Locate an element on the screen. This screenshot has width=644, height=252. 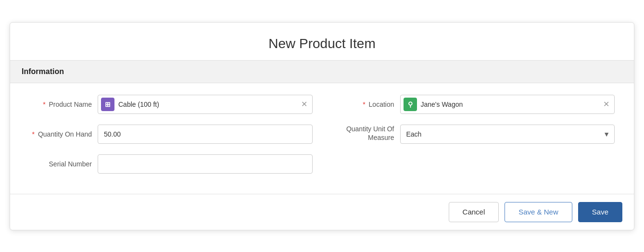
modal-footer: Cancel Save & New Save is located at coordinates (322, 212).